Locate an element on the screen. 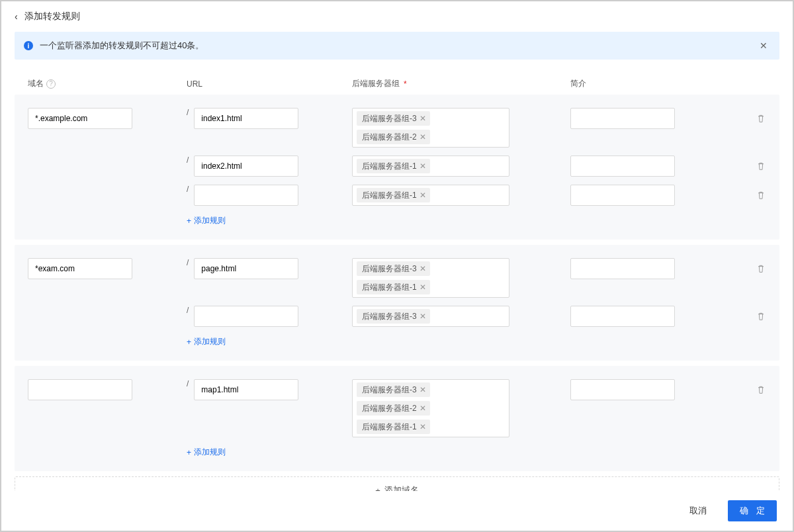 The image size is (794, 532). alert-text: 一个监听器添加的转发规则不可超过40条。 is located at coordinates (122, 46).